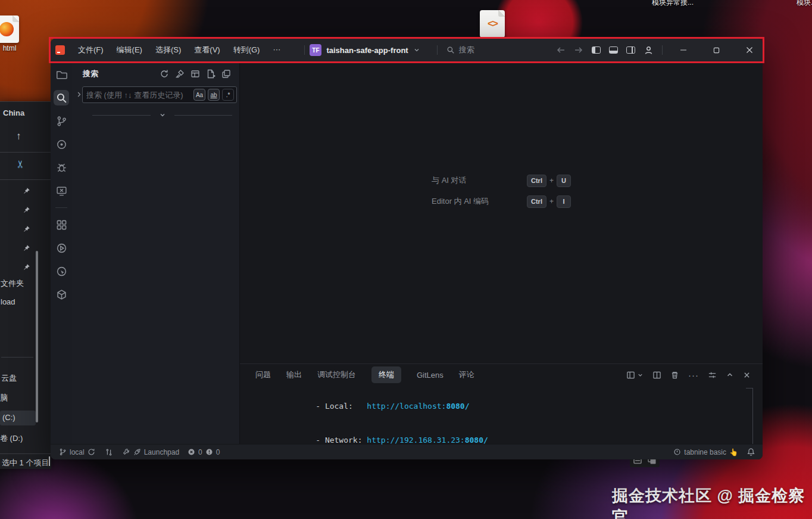 This screenshot has width=812, height=519. Describe the element at coordinates (13, 48) in the screenshot. I see `desktop-file-label: html` at that location.